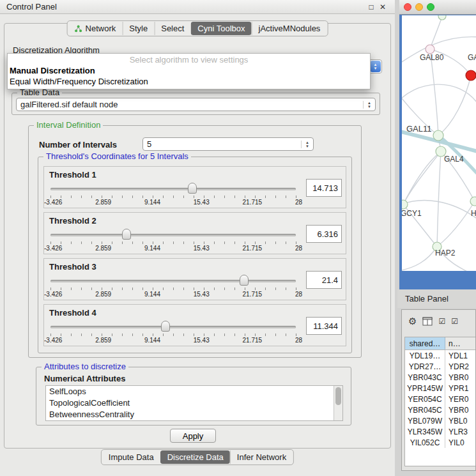 The width and height of the screenshot is (476, 476). Describe the element at coordinates (173, 326) in the screenshot. I see `threshold-4-slider` at that location.